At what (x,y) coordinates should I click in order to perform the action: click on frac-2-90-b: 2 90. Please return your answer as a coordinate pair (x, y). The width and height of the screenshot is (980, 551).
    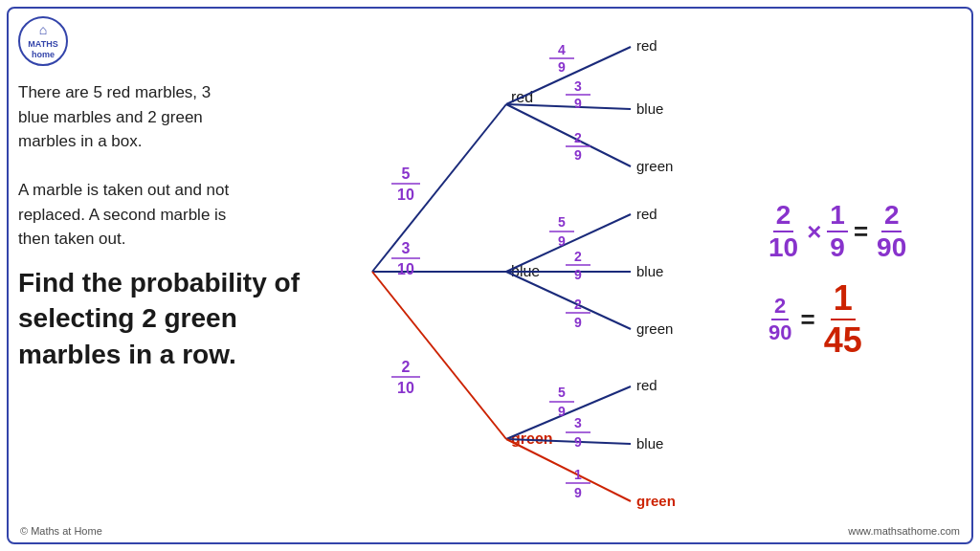
    Looking at the image, I should click on (780, 320).